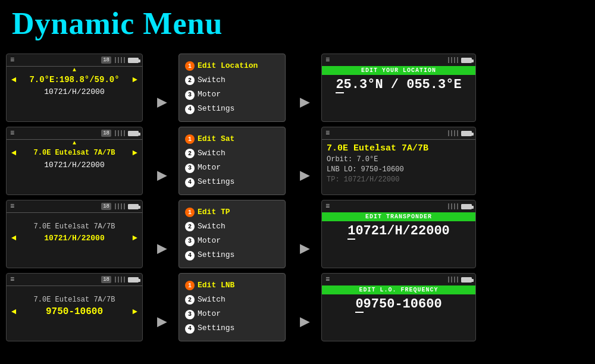 This screenshot has height=364, width=595. Describe the element at coordinates (74, 80) in the screenshot. I see `screen-main-row: ◄ 7.0°E:198.8°/59.0° ►` at that location.